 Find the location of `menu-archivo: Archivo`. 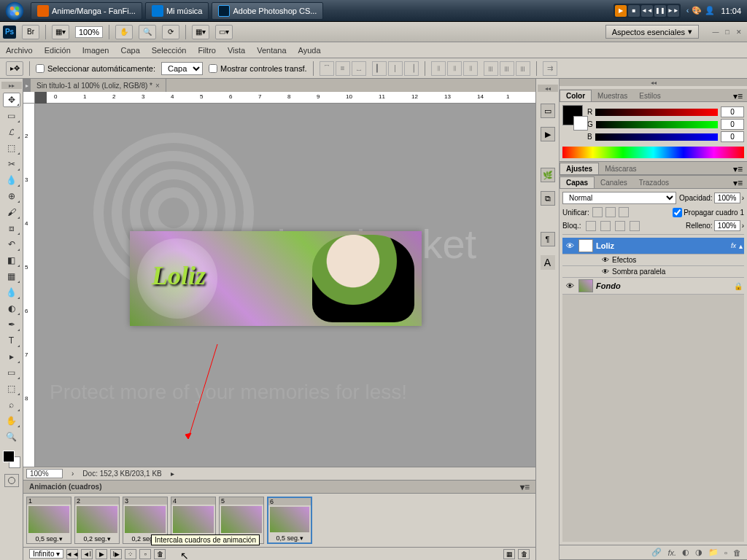

menu-archivo: Archivo is located at coordinates (19, 50).